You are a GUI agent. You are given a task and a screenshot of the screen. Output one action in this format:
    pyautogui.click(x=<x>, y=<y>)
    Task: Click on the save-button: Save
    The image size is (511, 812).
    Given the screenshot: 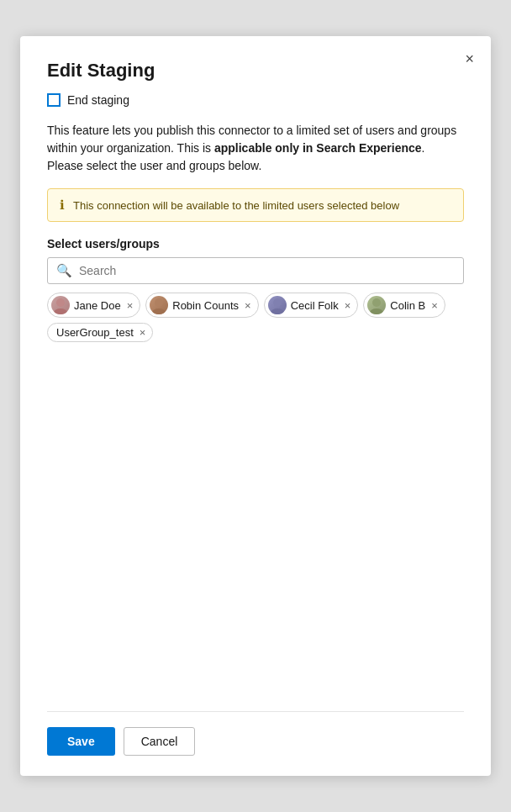 What is the action you would take?
    pyautogui.click(x=81, y=741)
    